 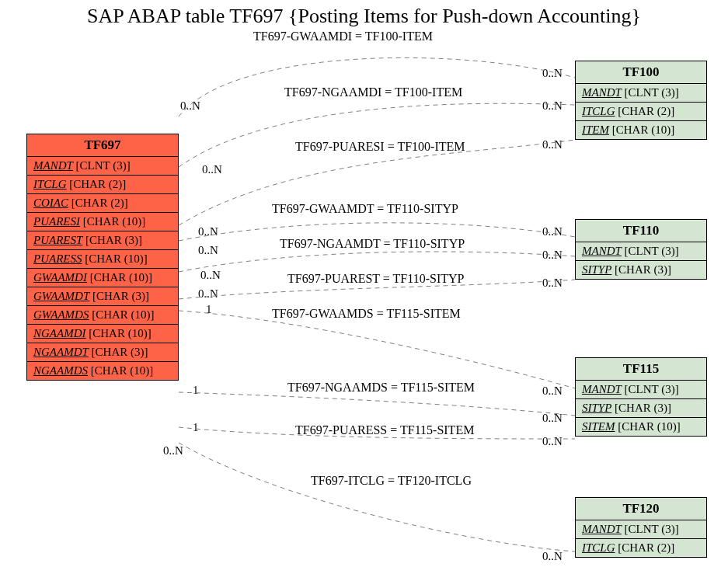 I want to click on field-name: ITEM, so click(x=595, y=130).